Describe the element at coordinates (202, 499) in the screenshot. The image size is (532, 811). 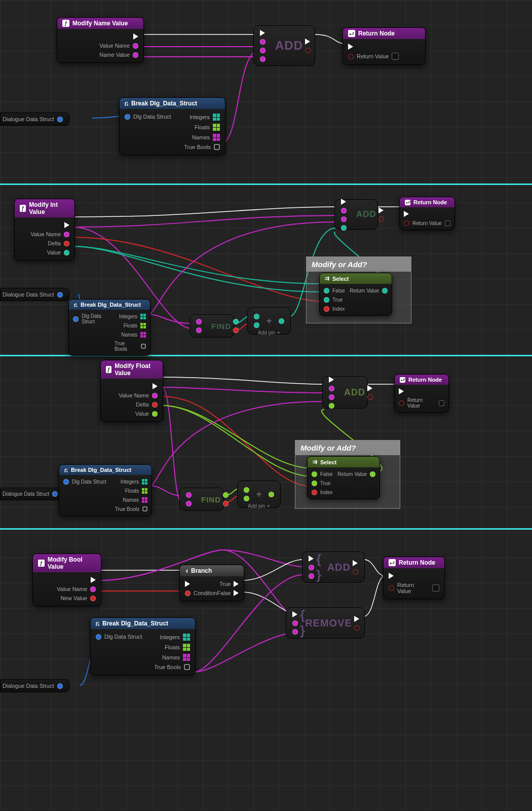
I see `node-find-2: FIND` at that location.